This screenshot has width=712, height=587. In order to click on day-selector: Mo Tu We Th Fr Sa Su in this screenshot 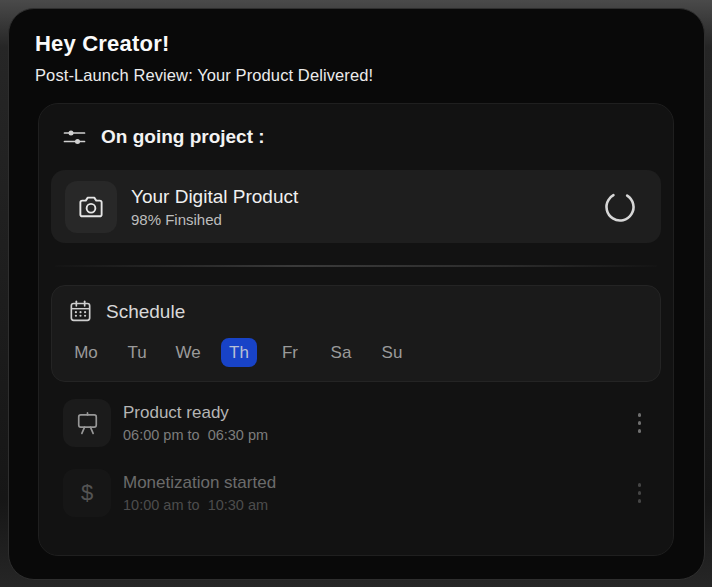, I will do `click(356, 352)`.